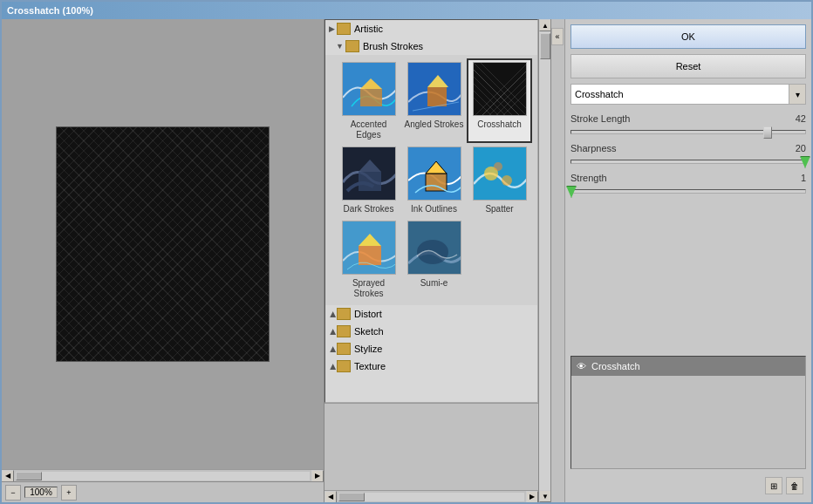 The image size is (813, 504). What do you see at coordinates (369, 174) in the screenshot?
I see `dark-strokes-thumb` at bounding box center [369, 174].